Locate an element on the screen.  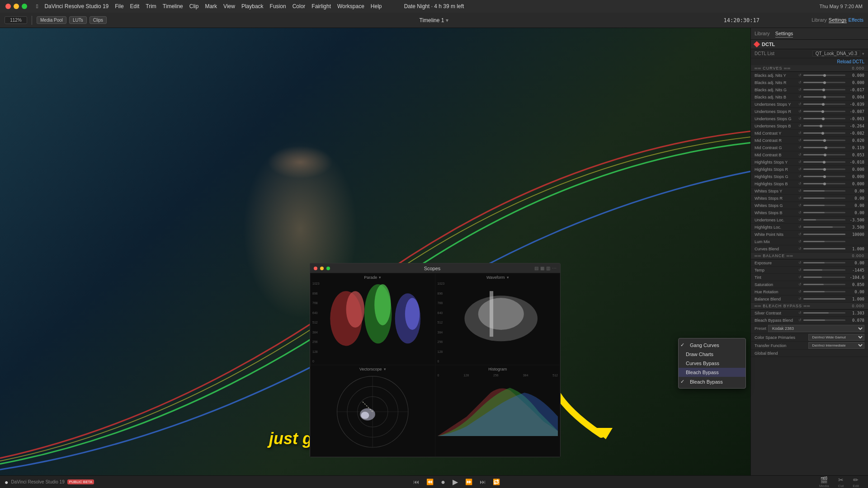
menu-item-bleach-bypass-1: Bleach Bypass is located at coordinates (712, 372).